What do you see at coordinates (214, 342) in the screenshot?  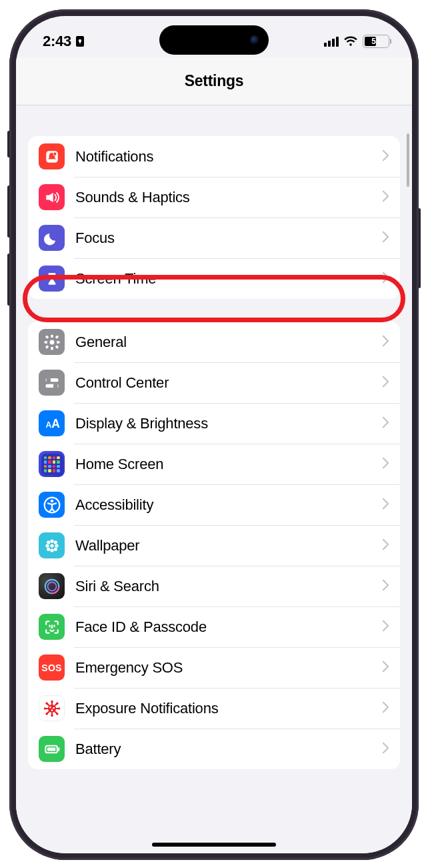 I see `settings-row-general: General` at bounding box center [214, 342].